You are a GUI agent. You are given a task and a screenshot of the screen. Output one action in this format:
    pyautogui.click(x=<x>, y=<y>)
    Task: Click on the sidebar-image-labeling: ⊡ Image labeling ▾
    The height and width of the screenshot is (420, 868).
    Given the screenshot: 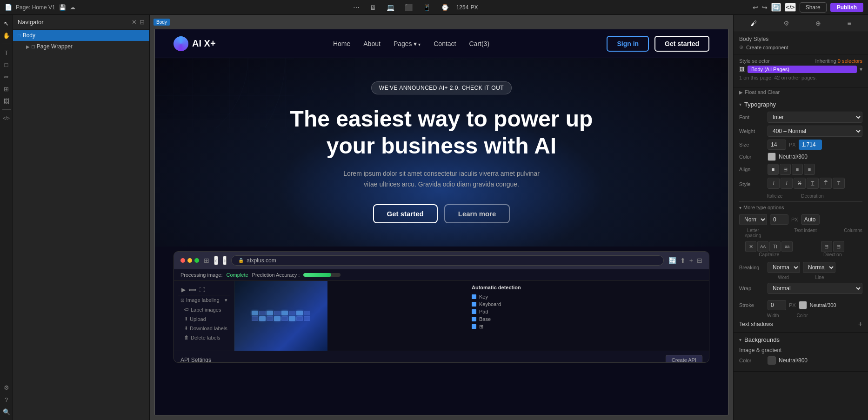 What is the action you would take?
    pyautogui.click(x=204, y=300)
    